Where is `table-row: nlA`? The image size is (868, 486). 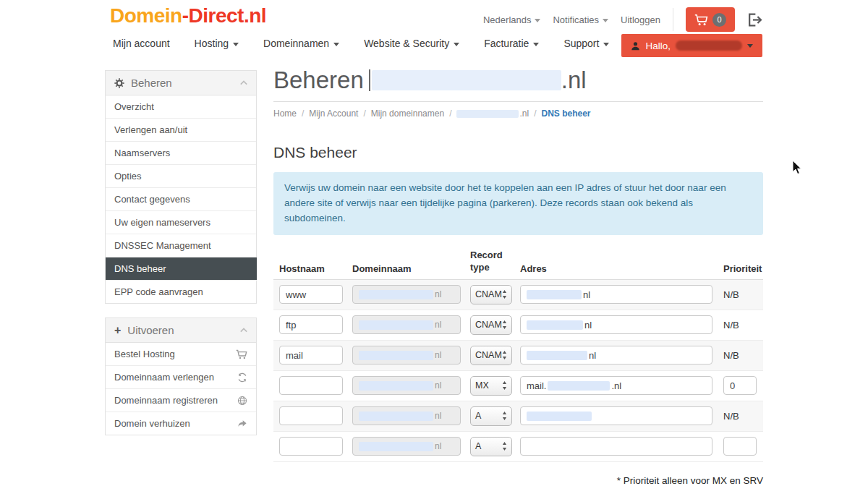
table-row: nlA is located at coordinates (518, 447).